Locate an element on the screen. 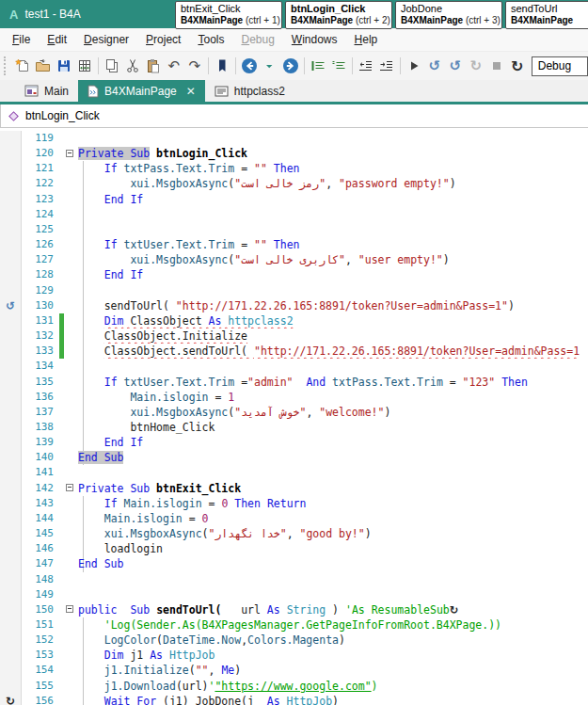  menu-designer: Designer is located at coordinates (106, 40).